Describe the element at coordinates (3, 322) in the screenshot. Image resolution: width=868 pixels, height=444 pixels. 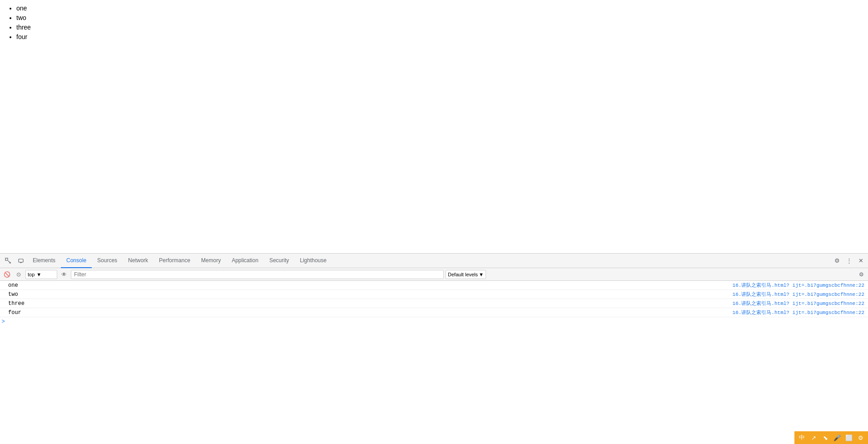
I see `console-prompt-indicator: >` at that location.